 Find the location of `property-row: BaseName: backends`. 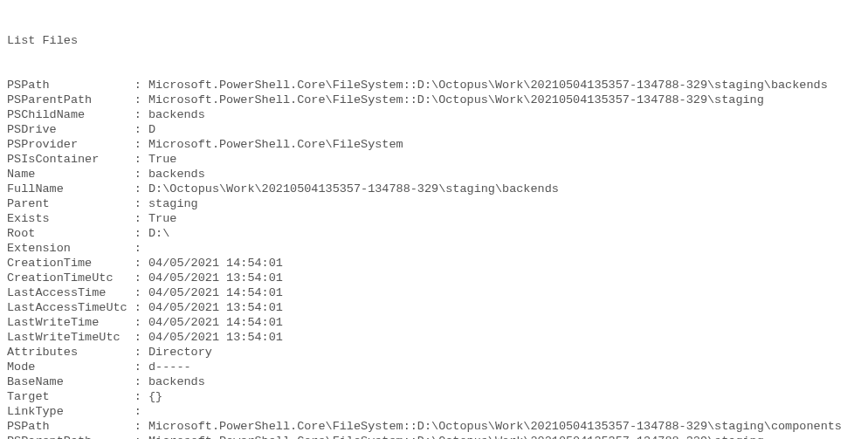

property-row: BaseName: backends is located at coordinates (437, 382).